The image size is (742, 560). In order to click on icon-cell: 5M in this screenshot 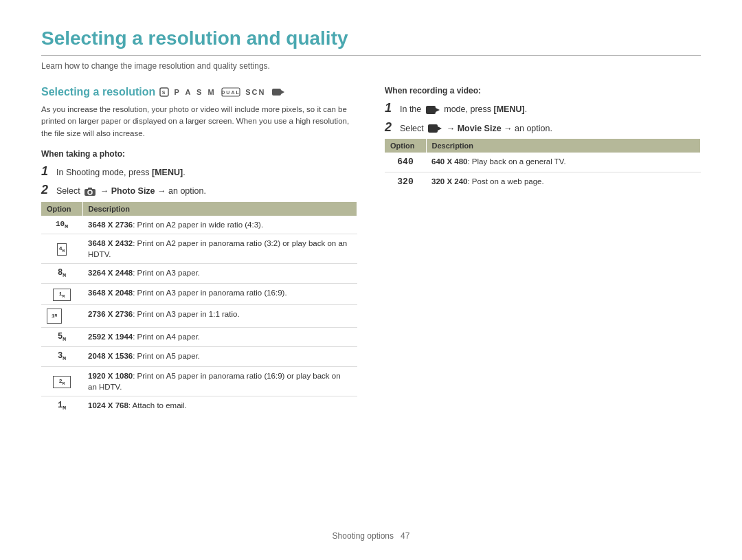, I will do `click(62, 337)`.